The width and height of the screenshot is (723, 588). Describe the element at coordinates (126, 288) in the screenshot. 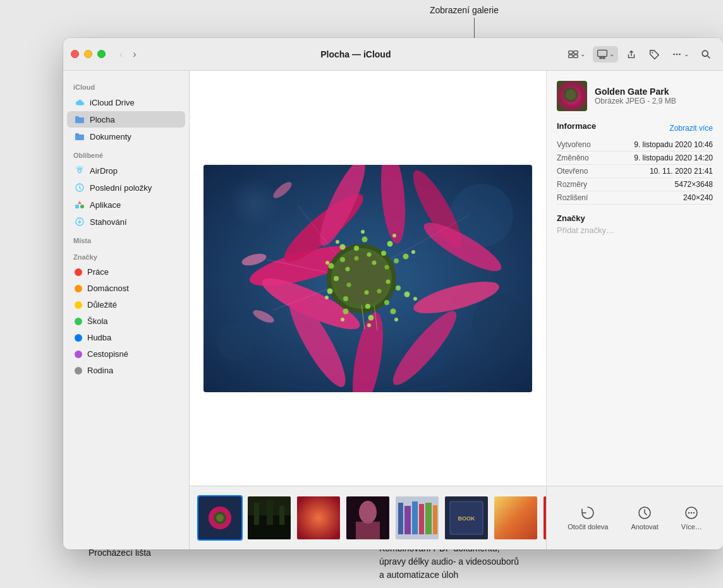

I see `sidebar-item-domacnost: Domácnost` at that location.